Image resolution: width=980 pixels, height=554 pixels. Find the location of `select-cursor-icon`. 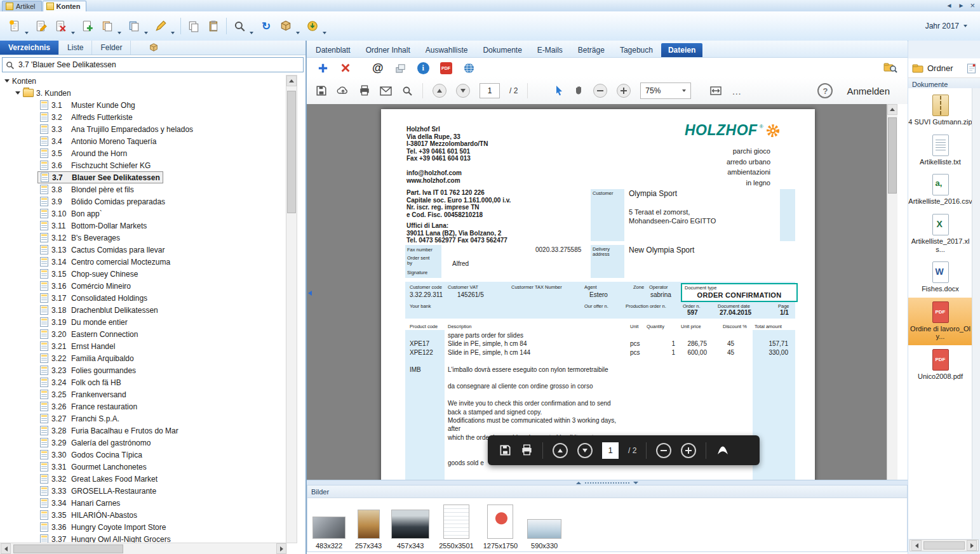

select-cursor-icon is located at coordinates (559, 91).